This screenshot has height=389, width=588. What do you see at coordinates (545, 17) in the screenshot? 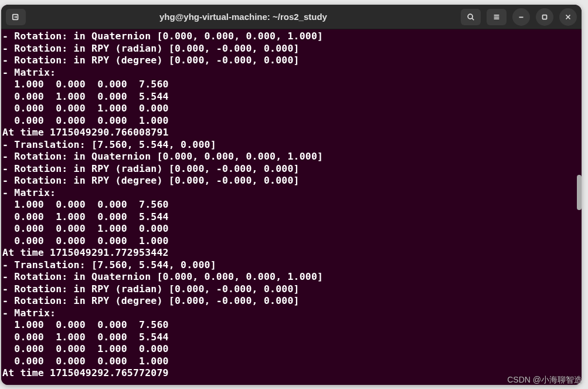
I see `maximize-icon` at bounding box center [545, 17].